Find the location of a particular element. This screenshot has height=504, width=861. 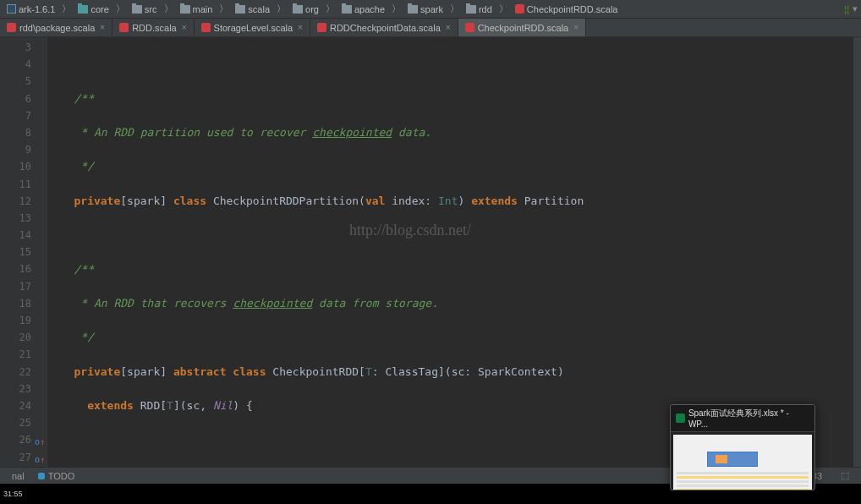

taskbar-preview: Spark面试经典系列.xlsx * - WP... is located at coordinates (743, 447).